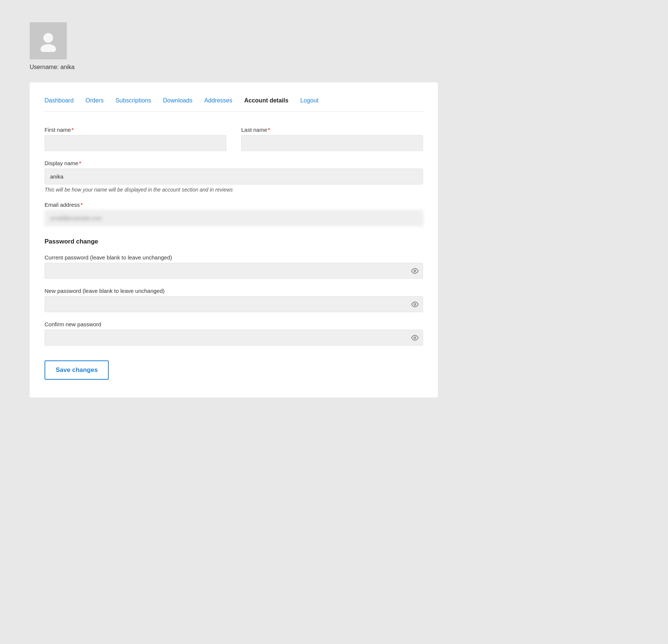 The image size is (668, 644). I want to click on email-label: Email address*, so click(234, 205).